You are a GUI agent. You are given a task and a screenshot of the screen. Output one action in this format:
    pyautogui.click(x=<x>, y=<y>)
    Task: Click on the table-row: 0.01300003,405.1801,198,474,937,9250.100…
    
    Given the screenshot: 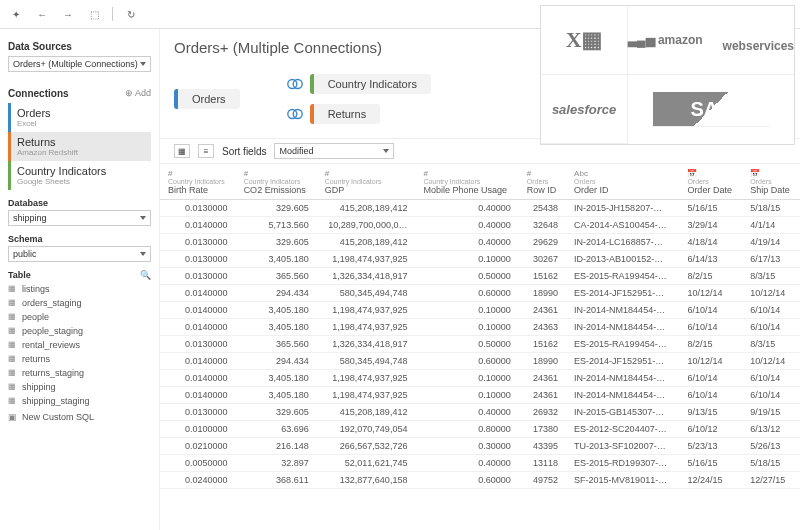 What is the action you would take?
    pyautogui.click(x=480, y=260)
    